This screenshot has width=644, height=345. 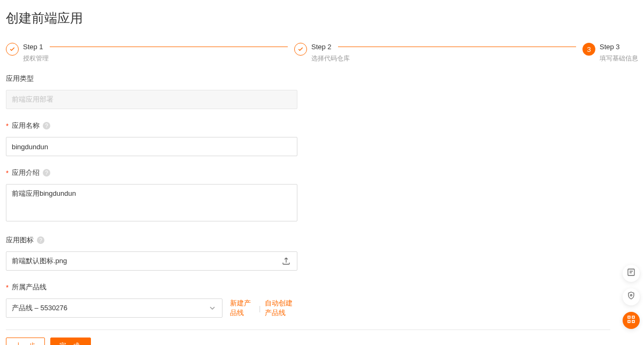 What do you see at coordinates (150, 53) in the screenshot?
I see `step-1: Step 1 授权管理` at bounding box center [150, 53].